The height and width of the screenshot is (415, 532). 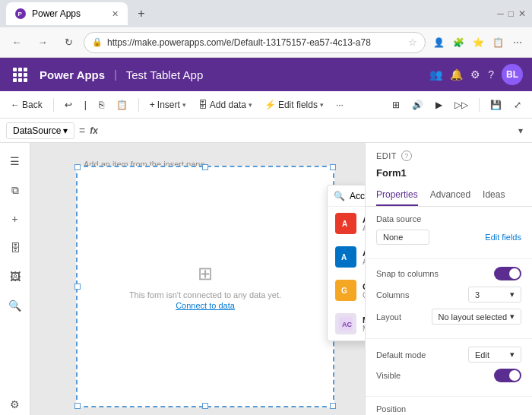 What do you see at coordinates (388, 375) in the screenshot?
I see `visible-label: Visible` at bounding box center [388, 375].